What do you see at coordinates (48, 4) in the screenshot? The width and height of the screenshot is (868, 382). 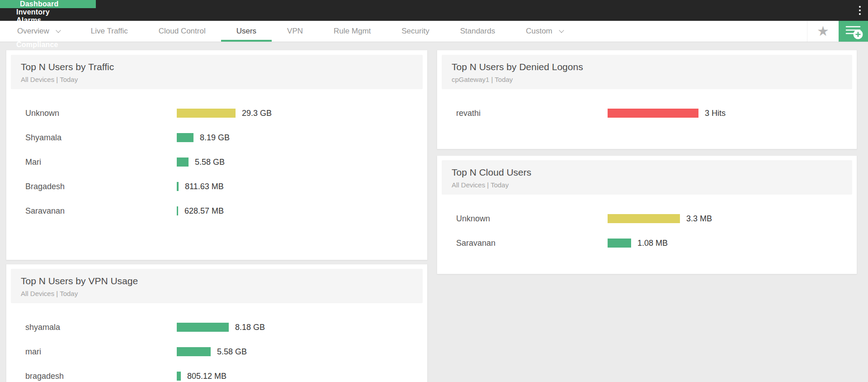 I see `topnav-item: Dashboard` at bounding box center [48, 4].